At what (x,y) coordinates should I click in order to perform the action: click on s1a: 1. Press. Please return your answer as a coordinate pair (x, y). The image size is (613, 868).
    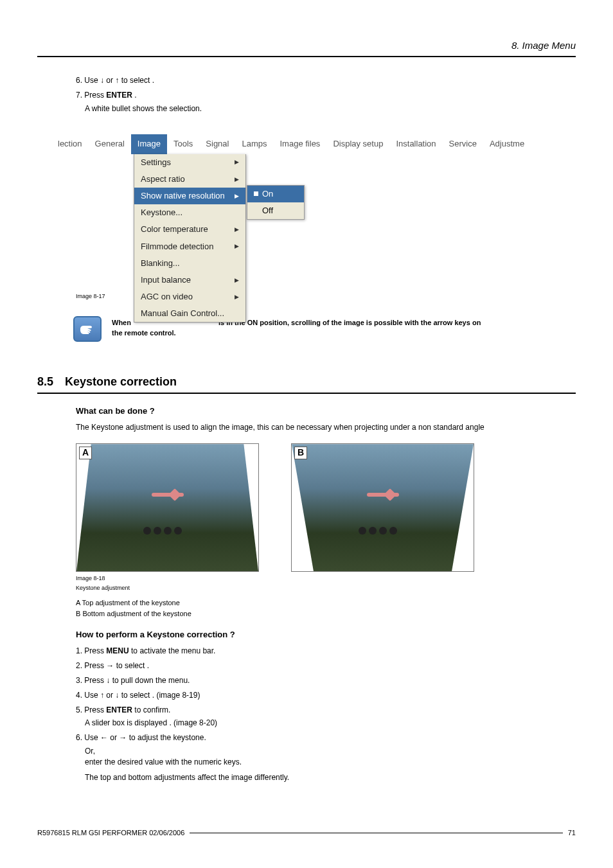
    Looking at the image, I should click on (91, 651).